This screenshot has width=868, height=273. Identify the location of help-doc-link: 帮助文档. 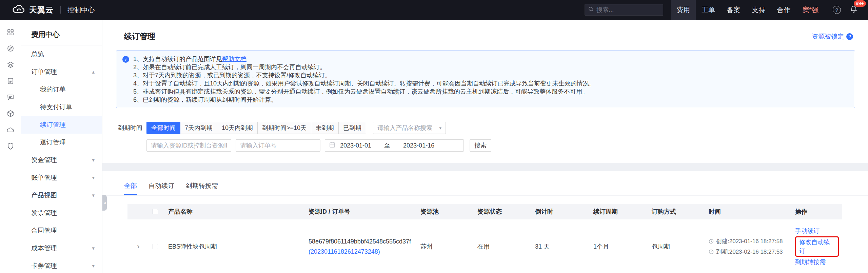
(234, 59).